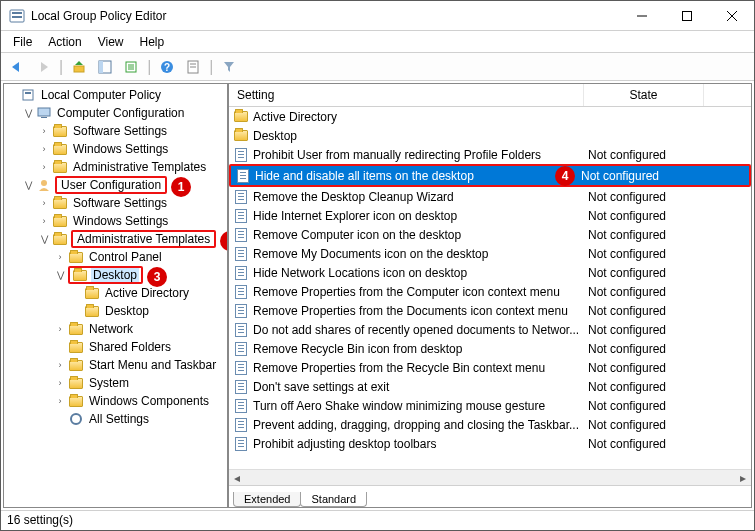  Describe the element at coordinates (565, 176) in the screenshot. I see `callout-badge-4: 4` at that location.